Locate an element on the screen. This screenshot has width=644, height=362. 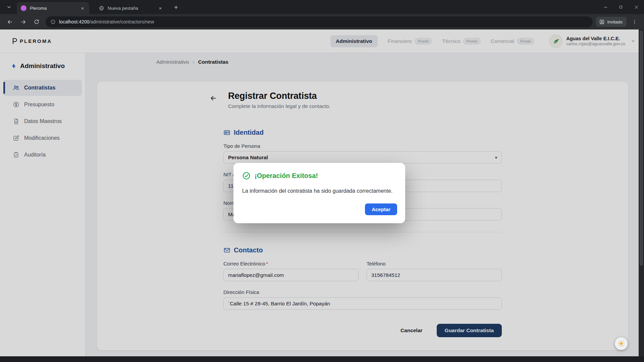
forward-nav-button is located at coordinates (23, 22).